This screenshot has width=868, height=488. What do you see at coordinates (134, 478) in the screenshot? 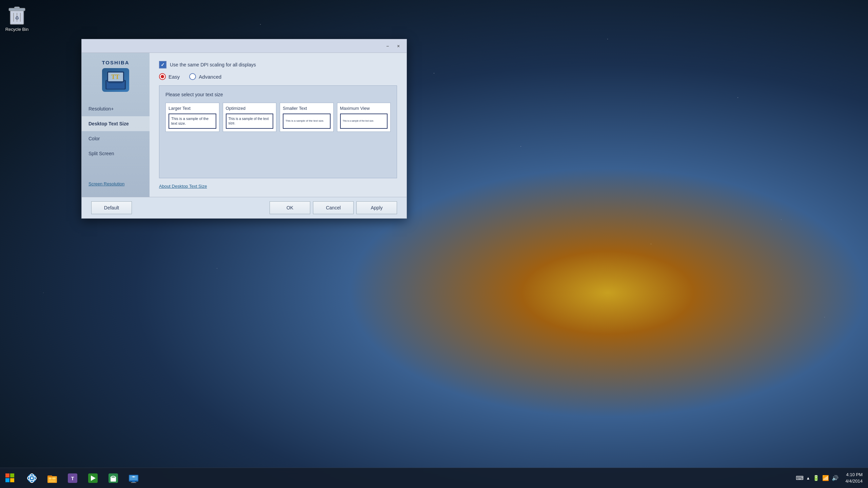
I see `remote-desktop-icon` at bounding box center [134, 478].